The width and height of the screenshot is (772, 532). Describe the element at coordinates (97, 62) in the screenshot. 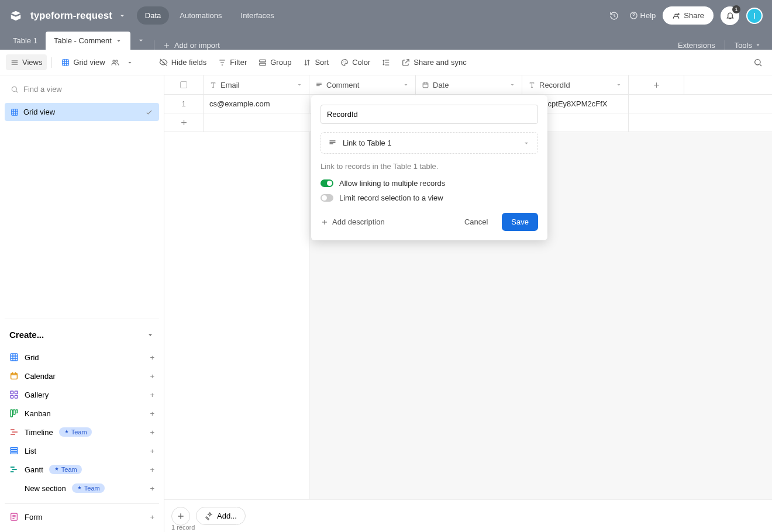

I see `grid-view-button: Grid view` at that location.